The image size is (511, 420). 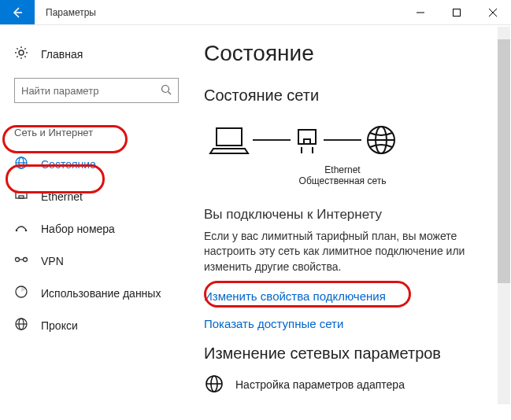 What do you see at coordinates (357, 296) in the screenshot?
I see `link-change-connection-props: Изменить свойства подключения` at bounding box center [357, 296].